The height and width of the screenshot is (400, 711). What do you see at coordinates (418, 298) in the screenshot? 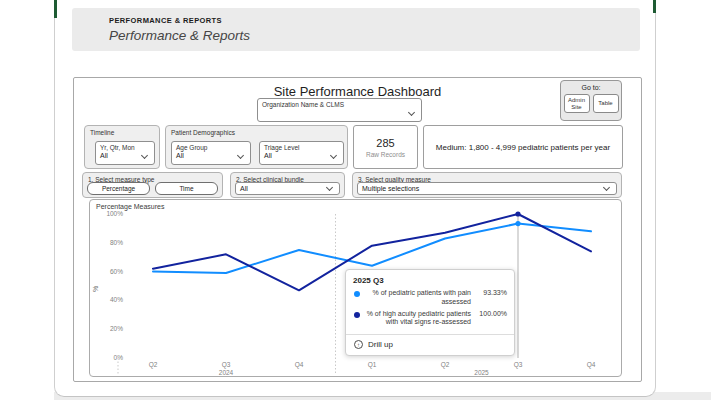
I see `tooltip-series-label: % of pediatric patients with pain assess…` at bounding box center [418, 298].